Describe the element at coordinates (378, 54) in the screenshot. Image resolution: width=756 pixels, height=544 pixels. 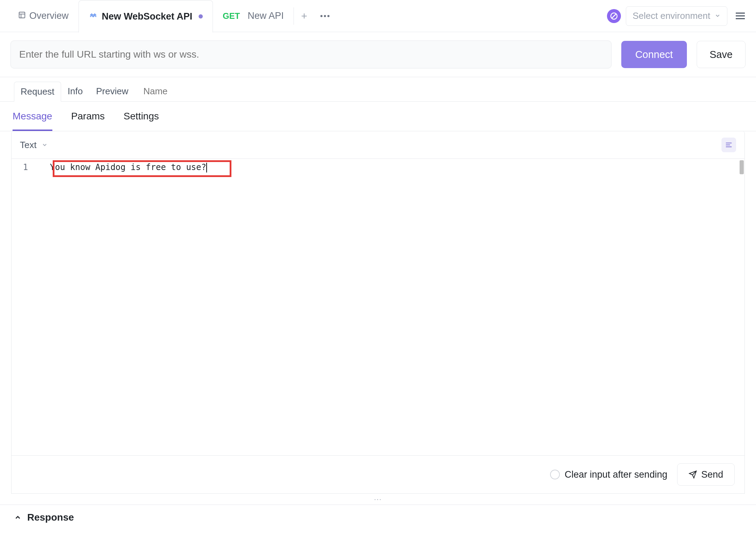
I see `url-bar: Connect Save` at that location.